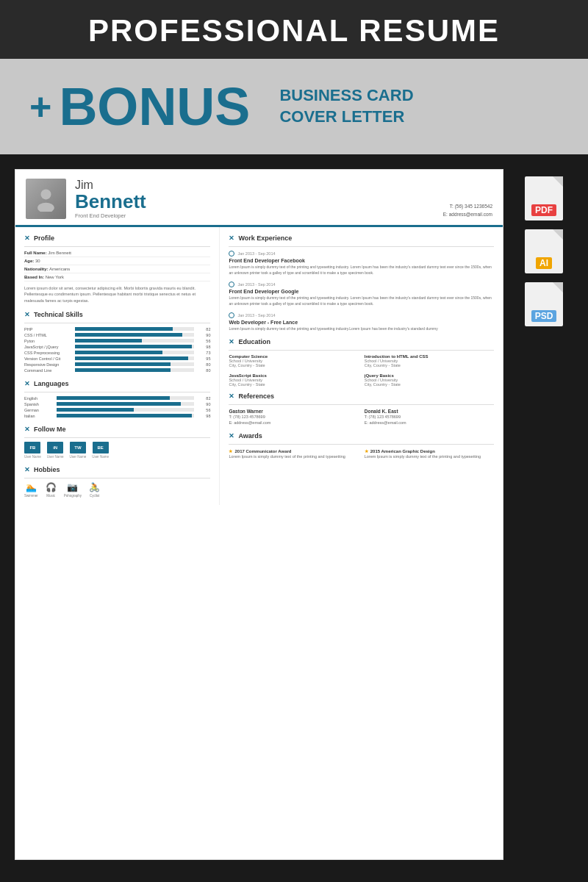 The image size is (588, 882). I want to click on camera-icon: 📷, so click(72, 487).